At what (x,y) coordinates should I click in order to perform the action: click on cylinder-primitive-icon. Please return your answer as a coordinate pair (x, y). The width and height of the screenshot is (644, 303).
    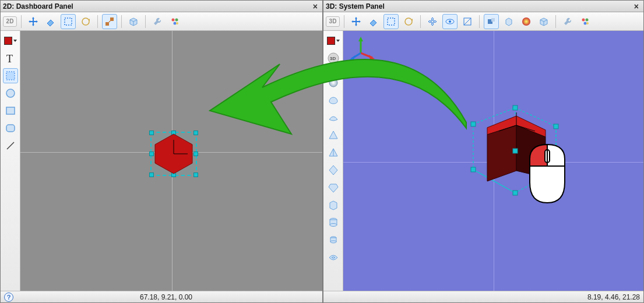
    Looking at the image, I should click on (333, 223).